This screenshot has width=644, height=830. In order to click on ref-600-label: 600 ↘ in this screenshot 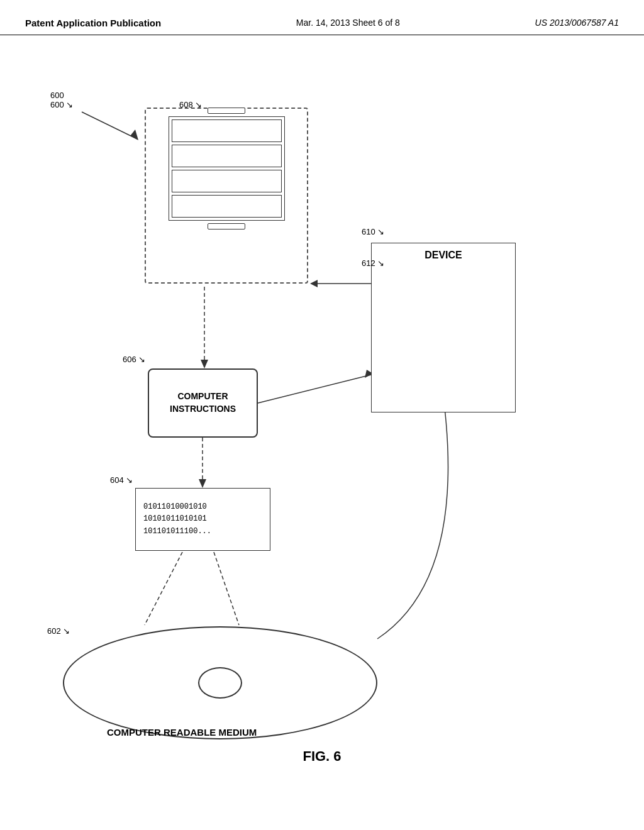, I will do `click(62, 104)`.